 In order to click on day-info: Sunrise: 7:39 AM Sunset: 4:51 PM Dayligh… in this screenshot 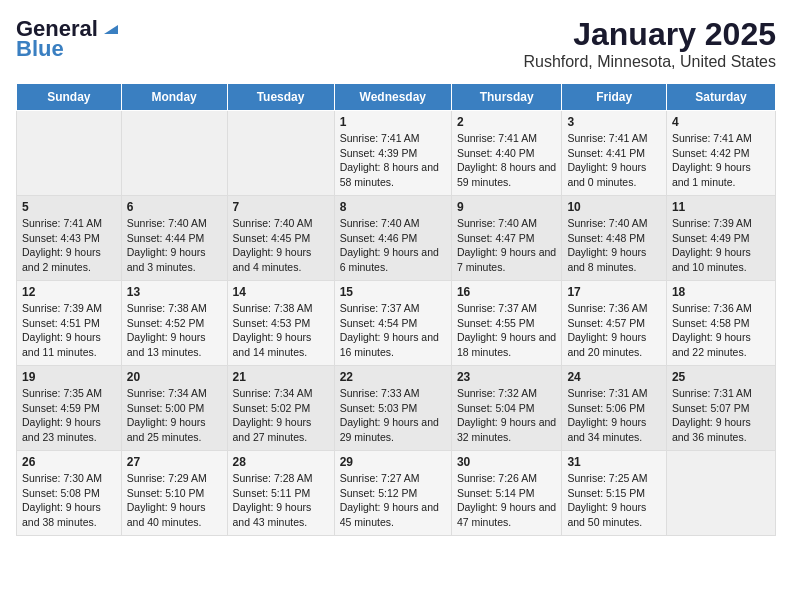, I will do `click(69, 330)`.